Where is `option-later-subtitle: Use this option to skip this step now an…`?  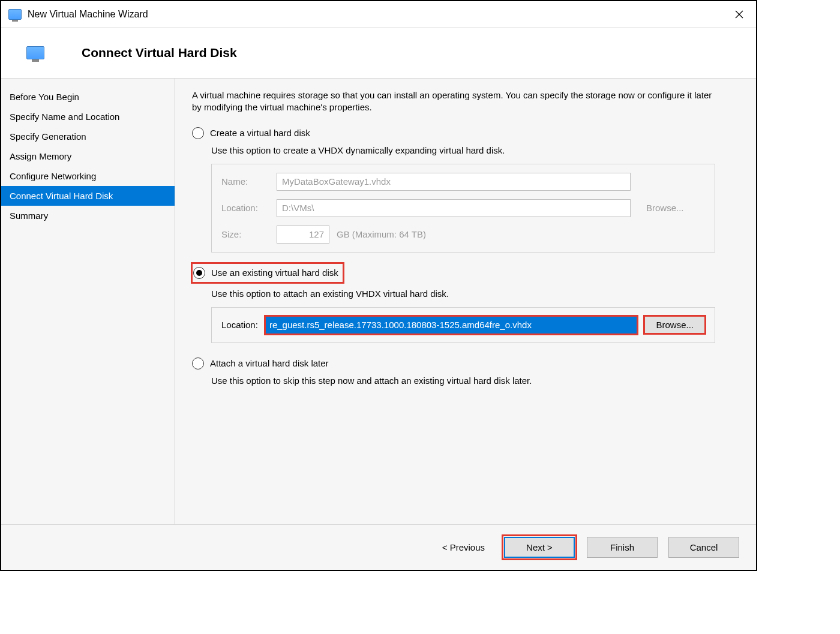
option-later-subtitle: Use this option to skip this step now an… is located at coordinates (475, 380).